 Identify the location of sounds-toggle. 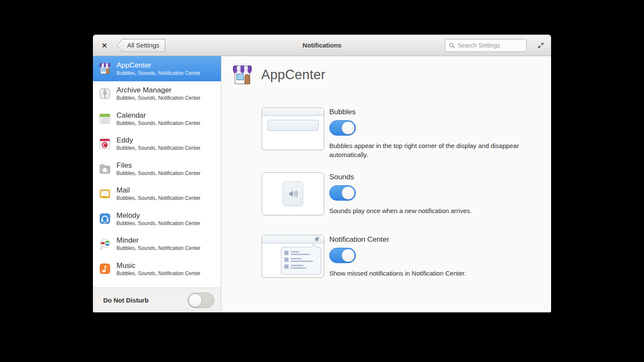
(343, 193).